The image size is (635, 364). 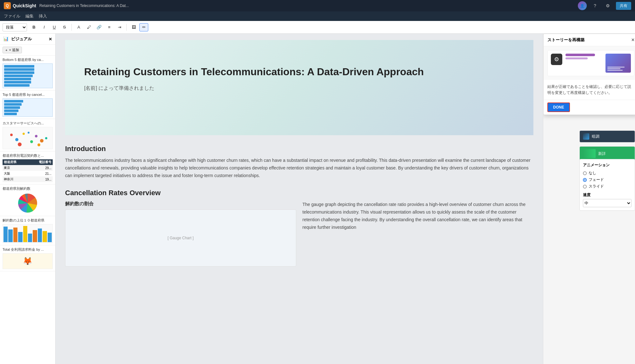 What do you see at coordinates (64, 27) in the screenshot?
I see `strikethrough-button: S` at bounding box center [64, 27].